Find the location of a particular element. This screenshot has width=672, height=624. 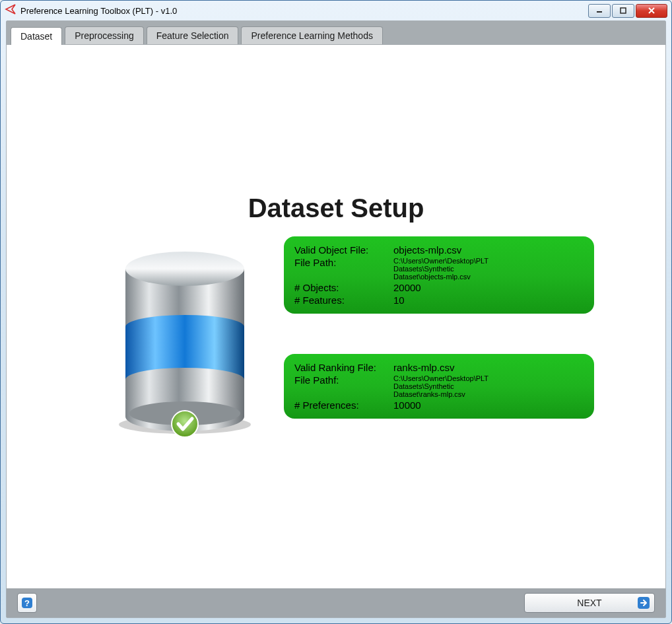

app-icon is located at coordinates (11, 11).